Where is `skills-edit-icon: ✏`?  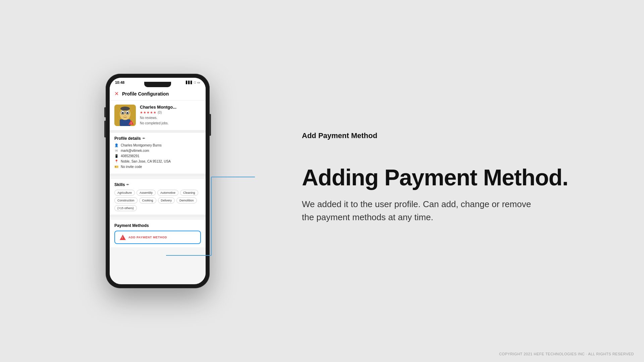
skills-edit-icon: ✏ is located at coordinates (128, 185).